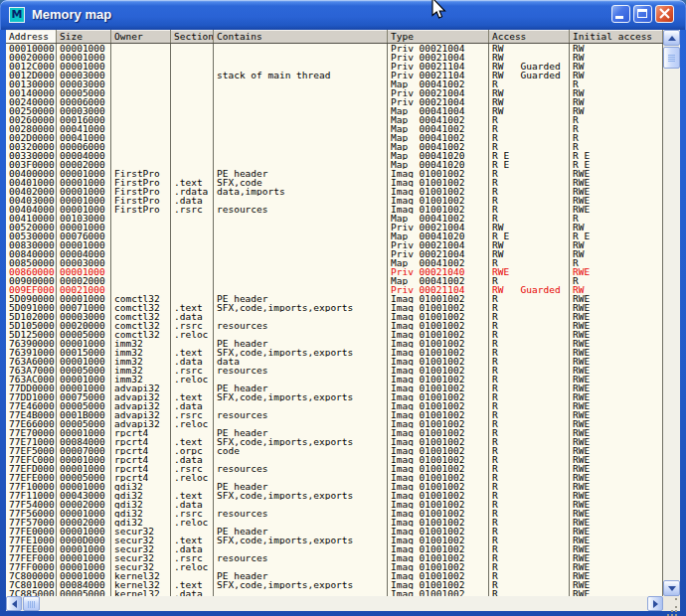 The image size is (686, 616). I want to click on table-row: 00840000 00004000 Priv 00021004 RW RW, so click(334, 254).